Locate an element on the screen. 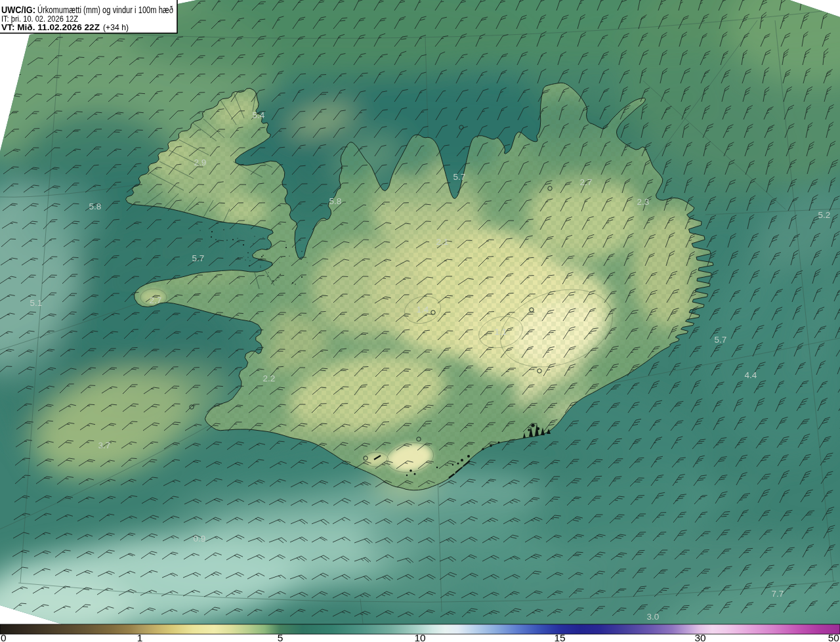 The height and width of the screenshot is (642, 840). svg-text: 50 is located at coordinates (834, 637).